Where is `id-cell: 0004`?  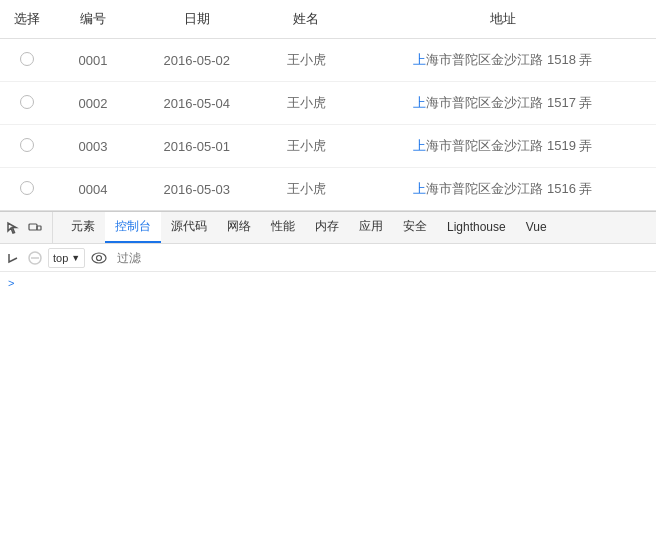
id-cell: 0004 is located at coordinates (94, 190).